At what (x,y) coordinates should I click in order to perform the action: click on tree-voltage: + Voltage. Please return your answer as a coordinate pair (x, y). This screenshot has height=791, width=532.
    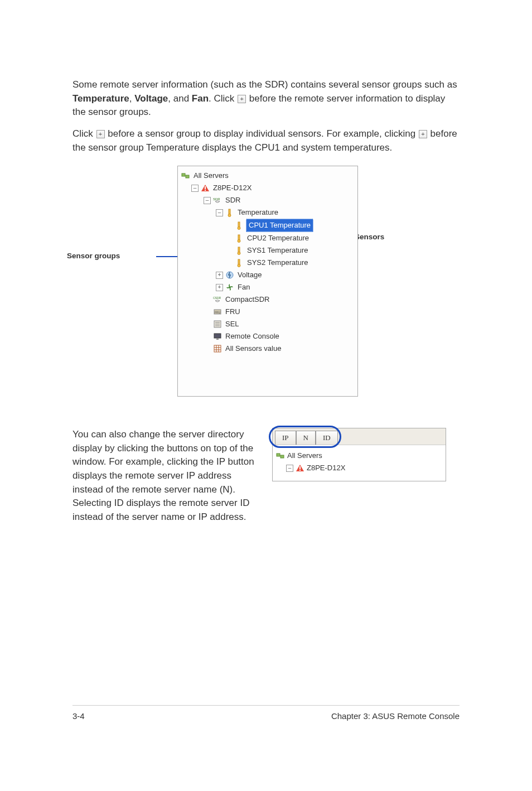
    Looking at the image, I should click on (268, 275).